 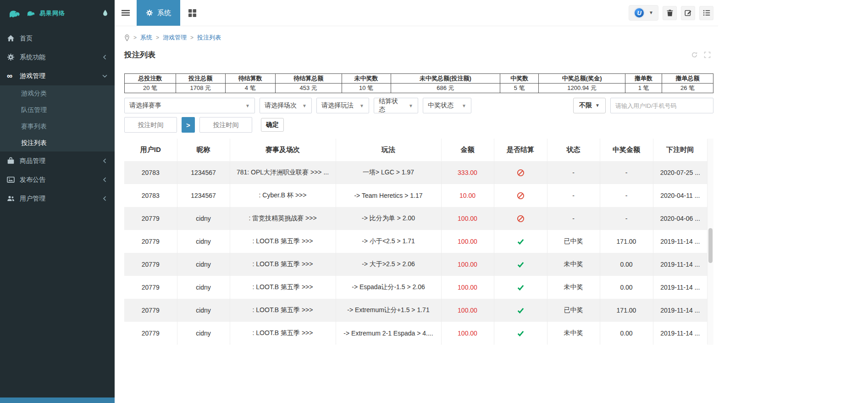 I want to click on table-scrollbar, so click(x=710, y=241).